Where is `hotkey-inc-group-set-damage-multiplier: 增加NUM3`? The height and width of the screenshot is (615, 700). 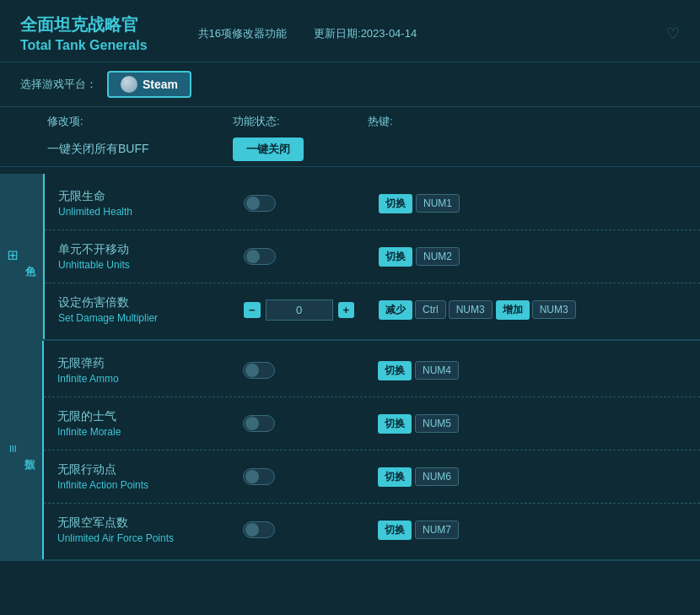
hotkey-inc-group-set-damage-multiplier: 增加NUM3 is located at coordinates (536, 310).